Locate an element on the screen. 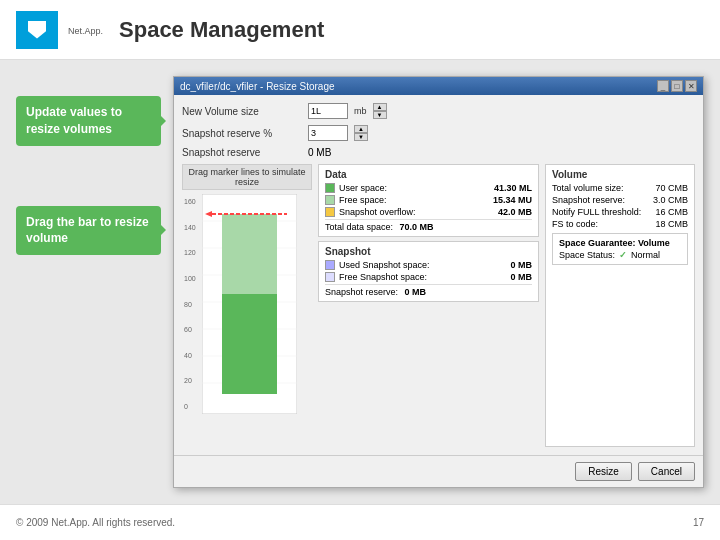 Image resolution: width=720 pixels, height=540 pixels. titlebar-buttons: _ □ ✕ is located at coordinates (677, 86).